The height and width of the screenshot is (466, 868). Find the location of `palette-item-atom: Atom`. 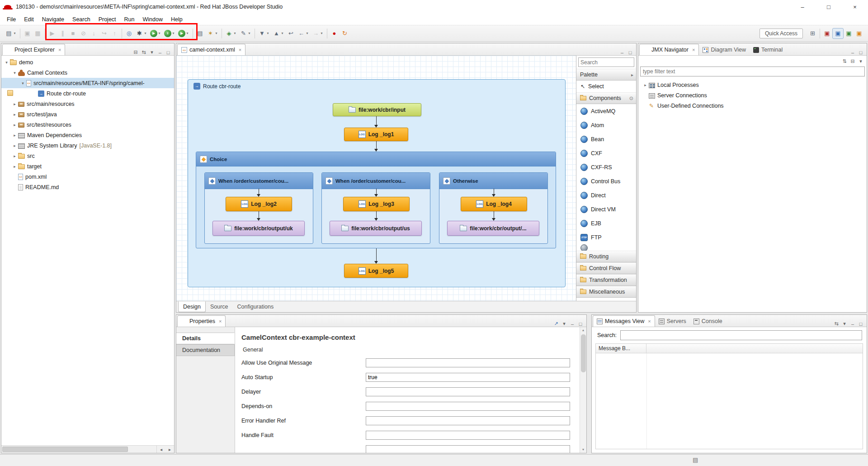

palette-item-atom: Atom is located at coordinates (606, 125).